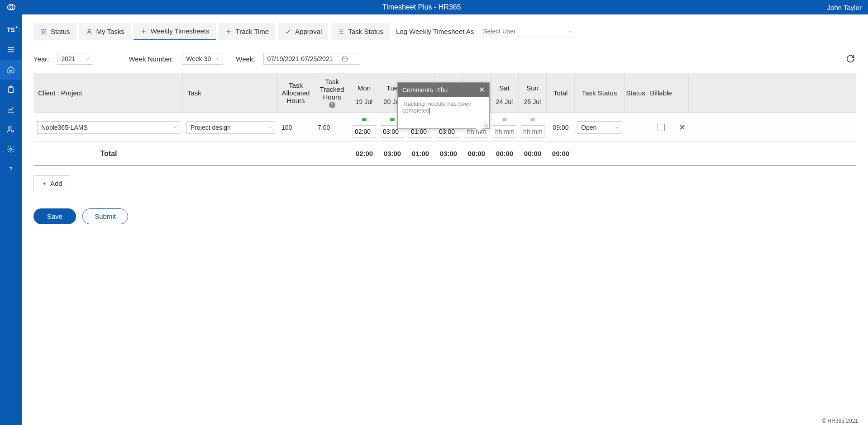  What do you see at coordinates (364, 154) in the screenshot?
I see `total-mon: 02:00` at bounding box center [364, 154].